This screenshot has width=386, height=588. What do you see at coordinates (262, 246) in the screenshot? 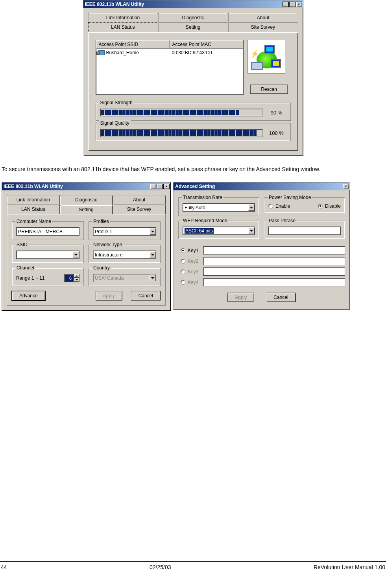
I see `window-advanced-setting: Advanced Setting × Transmission Rate Ful…` at bounding box center [262, 246].